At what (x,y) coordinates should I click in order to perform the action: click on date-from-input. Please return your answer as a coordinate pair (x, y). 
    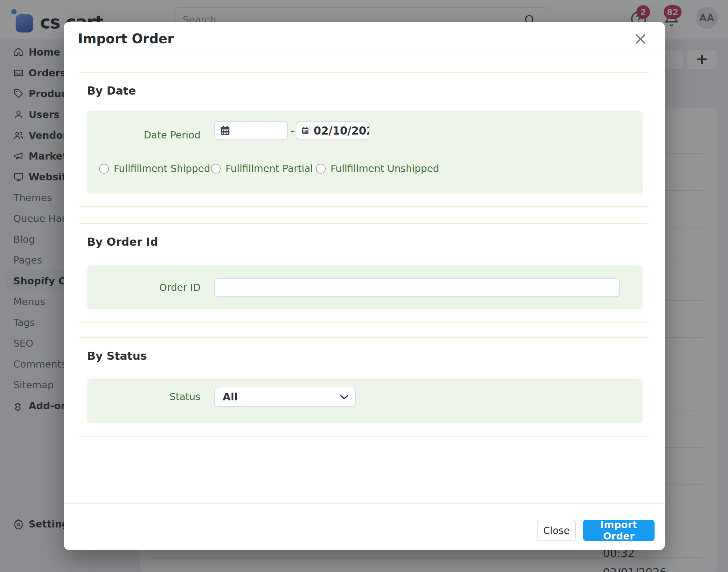
    Looking at the image, I should click on (258, 131).